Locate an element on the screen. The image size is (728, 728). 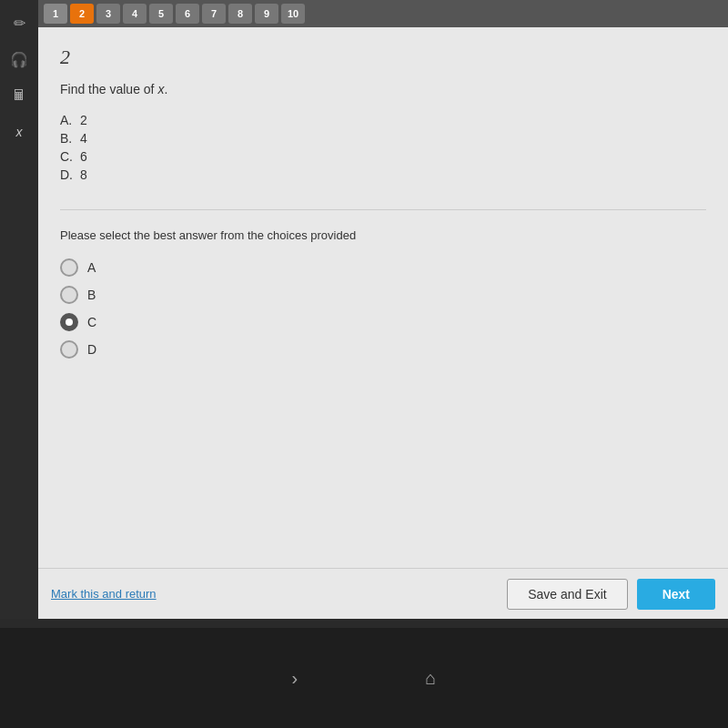
radio-option-b: B is located at coordinates (383, 295).